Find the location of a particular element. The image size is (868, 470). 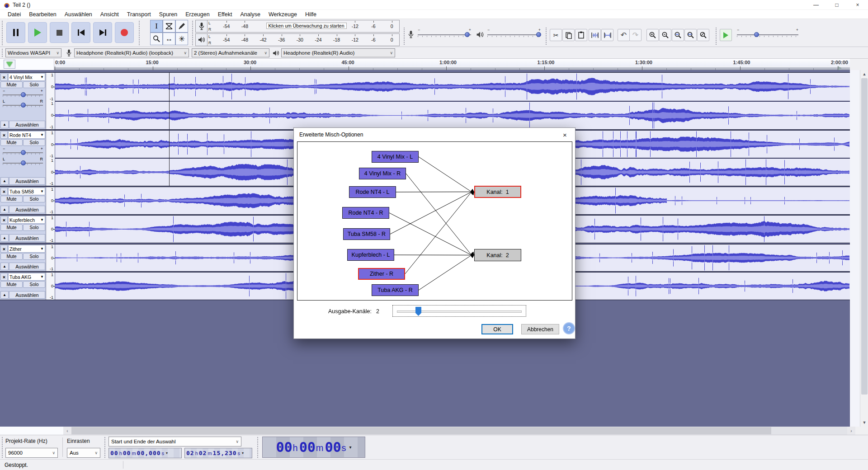

mix-node-zither-r: Zither - R is located at coordinates (382, 274).